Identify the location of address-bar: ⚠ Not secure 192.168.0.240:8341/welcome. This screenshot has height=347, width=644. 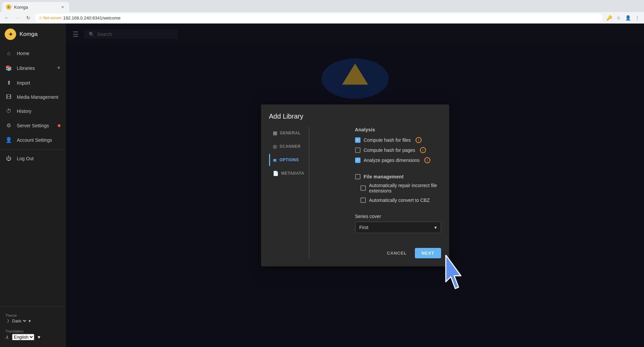
(318, 18).